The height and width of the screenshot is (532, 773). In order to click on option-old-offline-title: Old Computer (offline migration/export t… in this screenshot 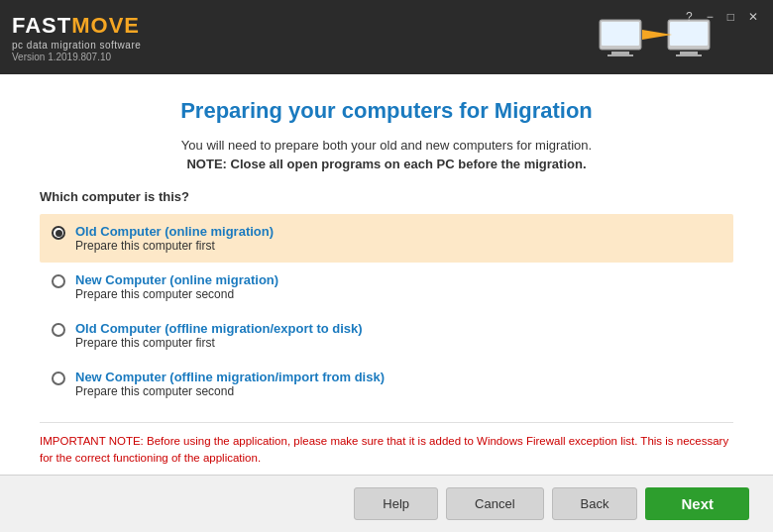, I will do `click(219, 329)`.